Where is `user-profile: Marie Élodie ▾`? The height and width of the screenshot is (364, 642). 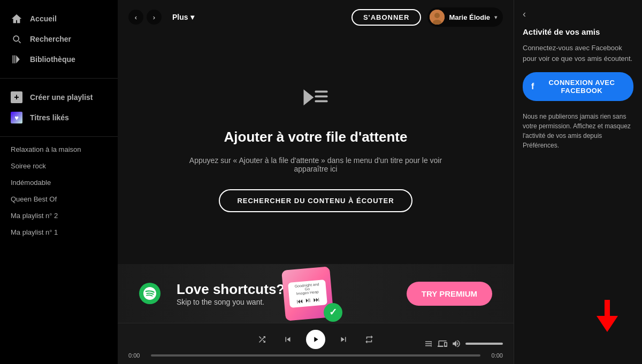 user-profile: Marie Élodie ▾ is located at coordinates (465, 17).